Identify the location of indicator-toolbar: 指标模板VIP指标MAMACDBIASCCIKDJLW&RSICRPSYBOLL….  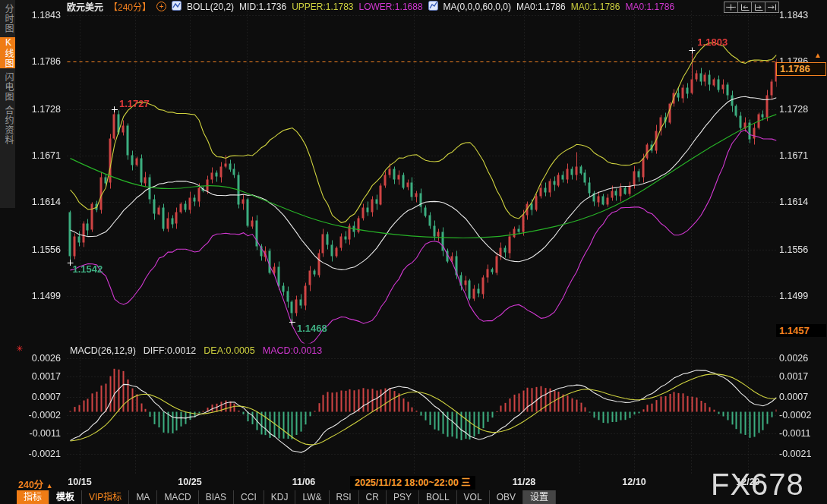
(286, 497).